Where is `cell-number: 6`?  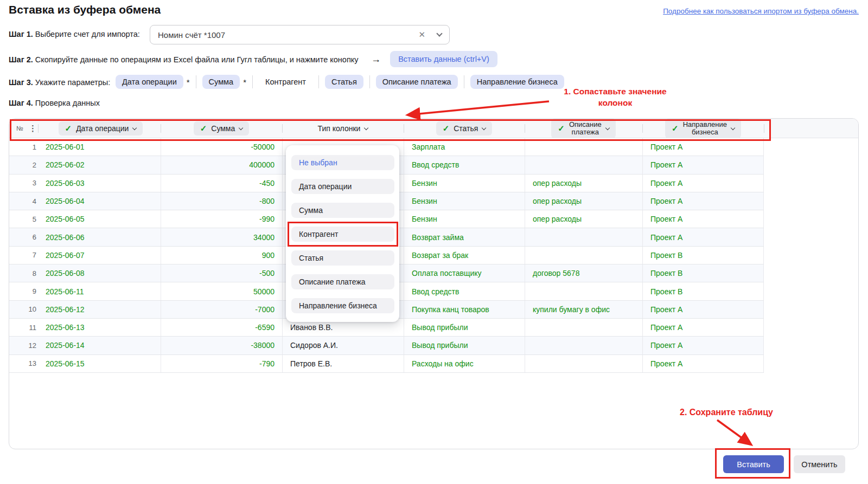 cell-number: 6 is located at coordinates (24, 237).